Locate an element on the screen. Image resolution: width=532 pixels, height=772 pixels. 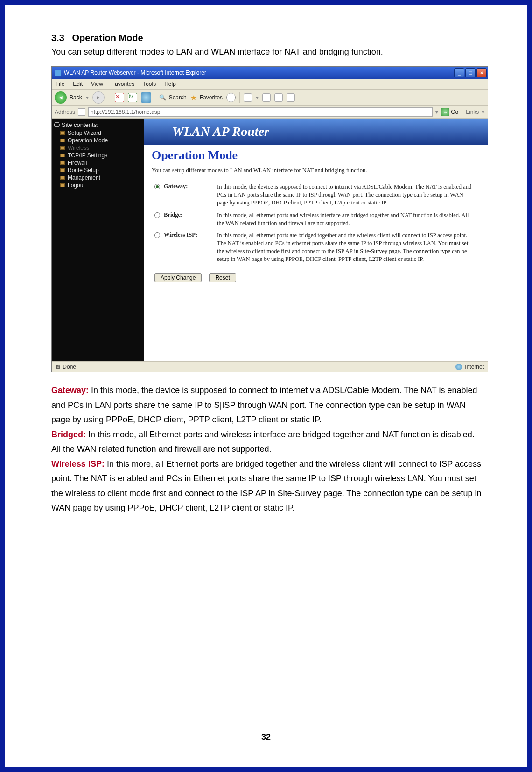
sidebar: 🖵 Site contents: Setup WizardOperation M… is located at coordinates (98, 240).